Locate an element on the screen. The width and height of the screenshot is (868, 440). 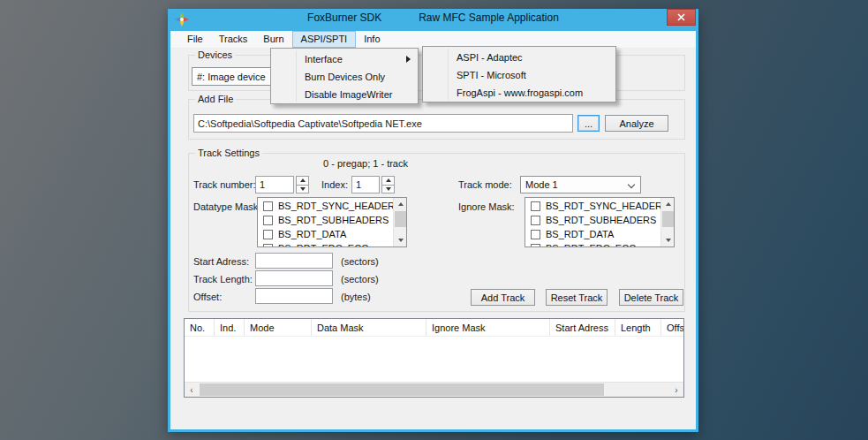
track-list-header: No. Ind. Mode Data Mask Ignore Mask Star… is located at coordinates (434, 328).